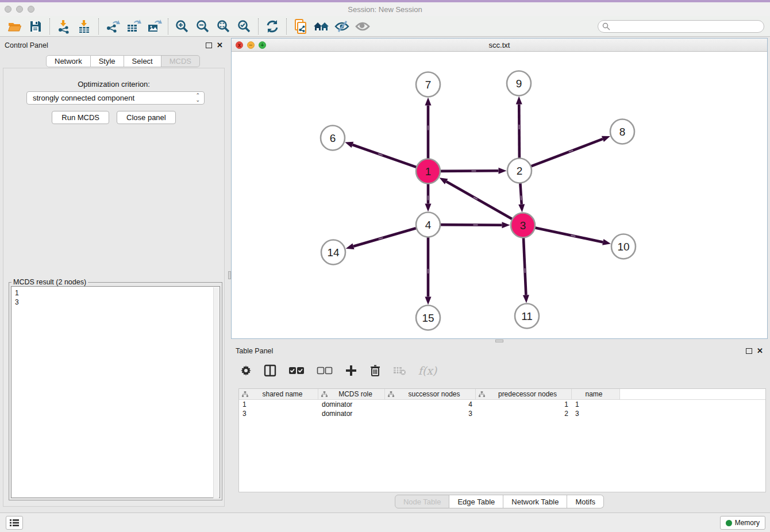 Image resolution: width=770 pixels, height=532 pixels. I want to click on zoom-fit-icon, so click(224, 26).